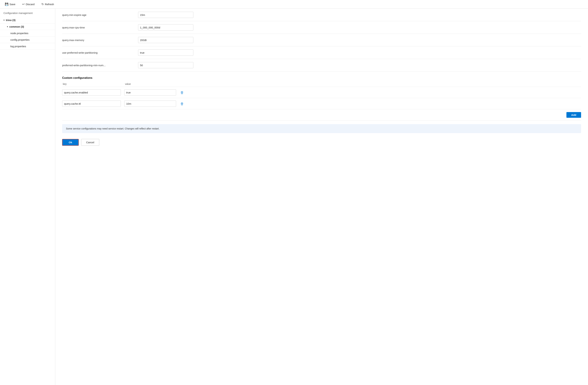  What do you see at coordinates (11, 20) in the screenshot?
I see `sidebar-item-trino-label: trino (3)` at bounding box center [11, 20].